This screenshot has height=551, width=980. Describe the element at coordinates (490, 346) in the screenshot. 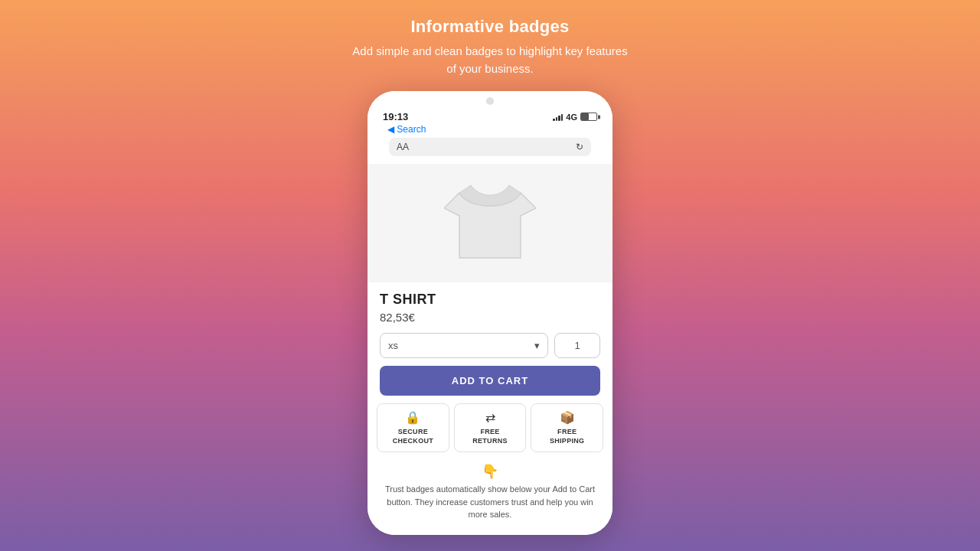

I see `product-controls: xs ▾ 1` at that location.